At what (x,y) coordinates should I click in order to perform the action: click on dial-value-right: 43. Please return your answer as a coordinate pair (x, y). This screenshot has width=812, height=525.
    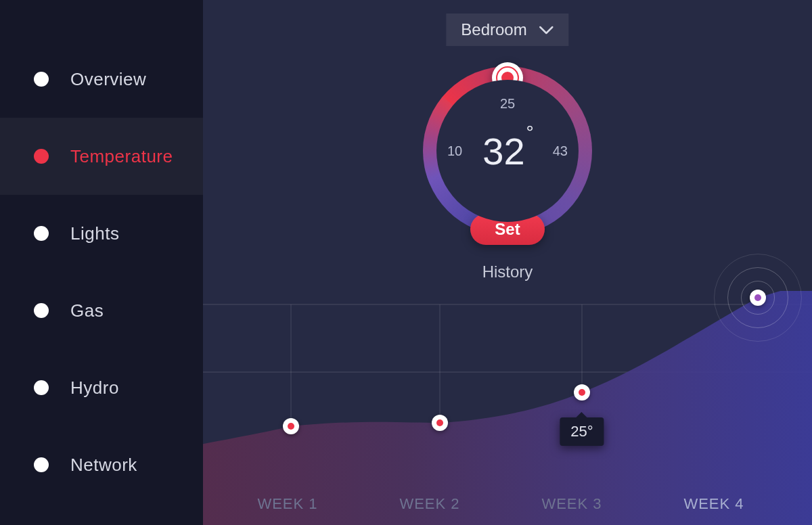
    Looking at the image, I should click on (560, 152).